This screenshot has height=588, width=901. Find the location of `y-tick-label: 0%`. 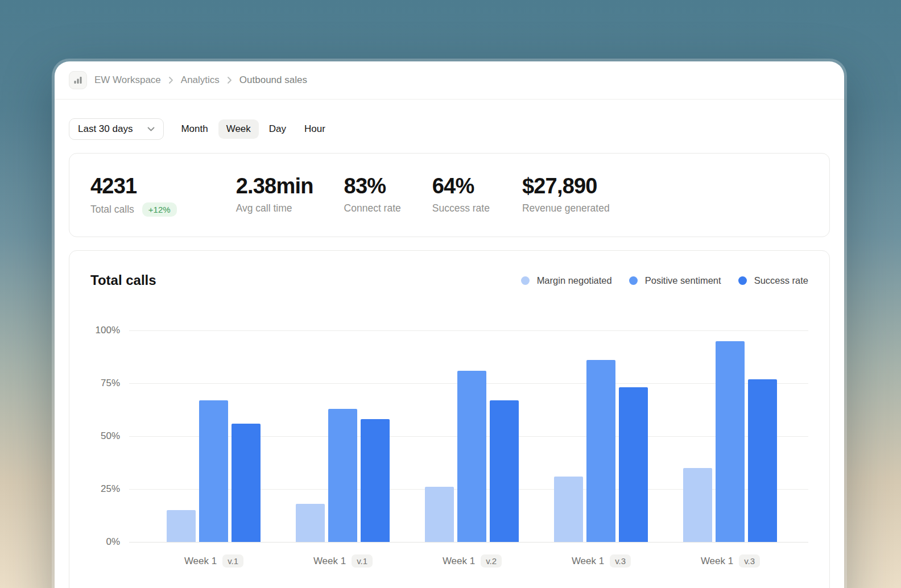

y-tick-label: 0% is located at coordinates (113, 542).